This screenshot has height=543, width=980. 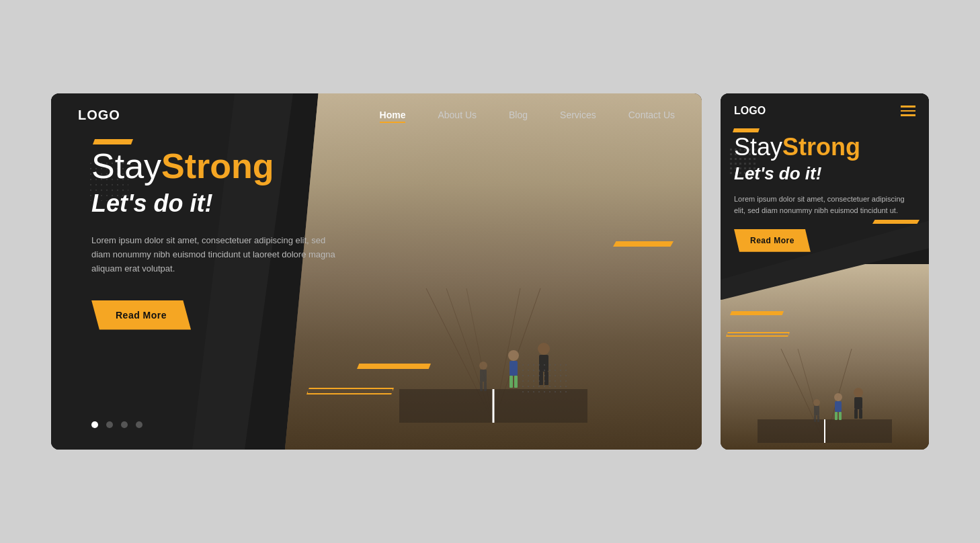 I want to click on mobile-card: LOGO StayStrong Let's do it! Lorem ipsum…, so click(x=825, y=272).